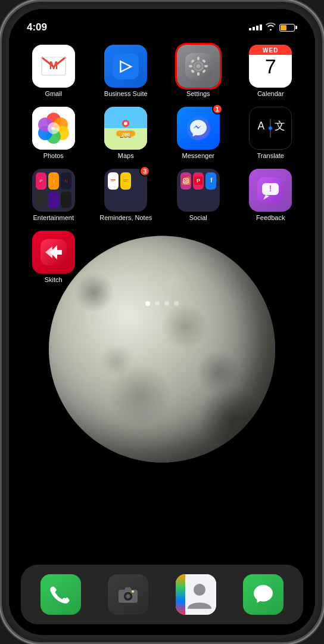  Describe the element at coordinates (66, 181) in the screenshot. I see `mini-app-3: N` at that location.